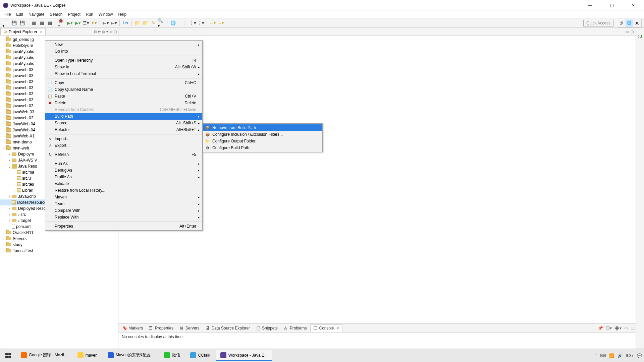 The width and height of the screenshot is (644, 362). I want to click on task-cctalk: CCtalk, so click(200, 356).